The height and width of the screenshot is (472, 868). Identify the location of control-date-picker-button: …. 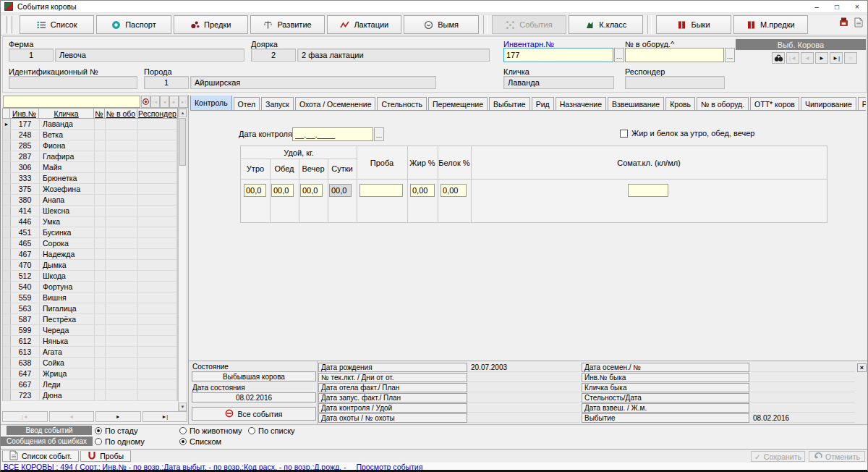
(379, 135).